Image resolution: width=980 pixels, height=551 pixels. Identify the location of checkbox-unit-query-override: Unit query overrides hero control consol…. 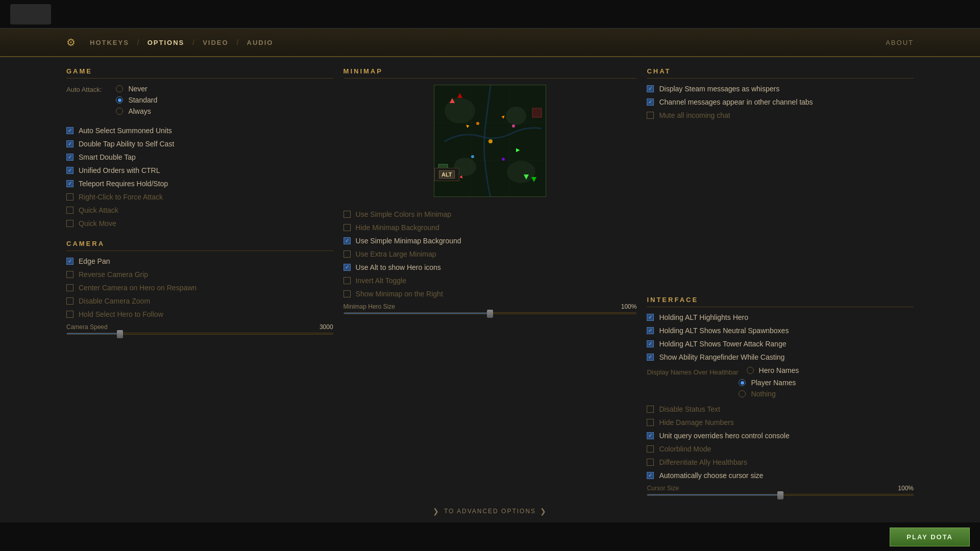
(780, 436).